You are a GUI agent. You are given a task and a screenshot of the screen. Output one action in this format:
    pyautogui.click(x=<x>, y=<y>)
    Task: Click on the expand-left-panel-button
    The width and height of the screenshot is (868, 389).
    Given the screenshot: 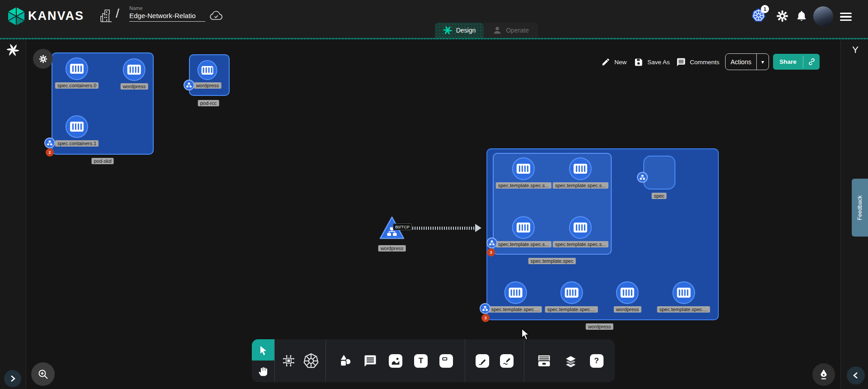 What is the action you would take?
    pyautogui.click(x=13, y=379)
    